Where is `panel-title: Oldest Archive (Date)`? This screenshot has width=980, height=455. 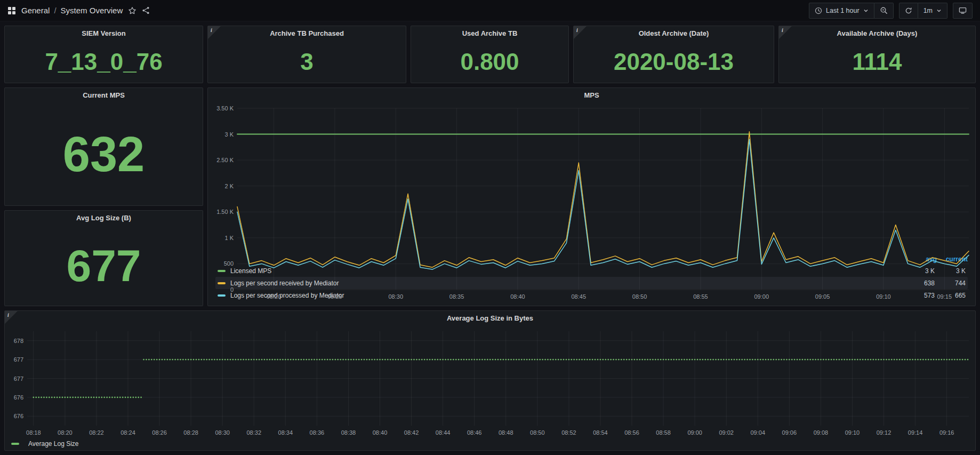
panel-title: Oldest Archive (Date) is located at coordinates (674, 34).